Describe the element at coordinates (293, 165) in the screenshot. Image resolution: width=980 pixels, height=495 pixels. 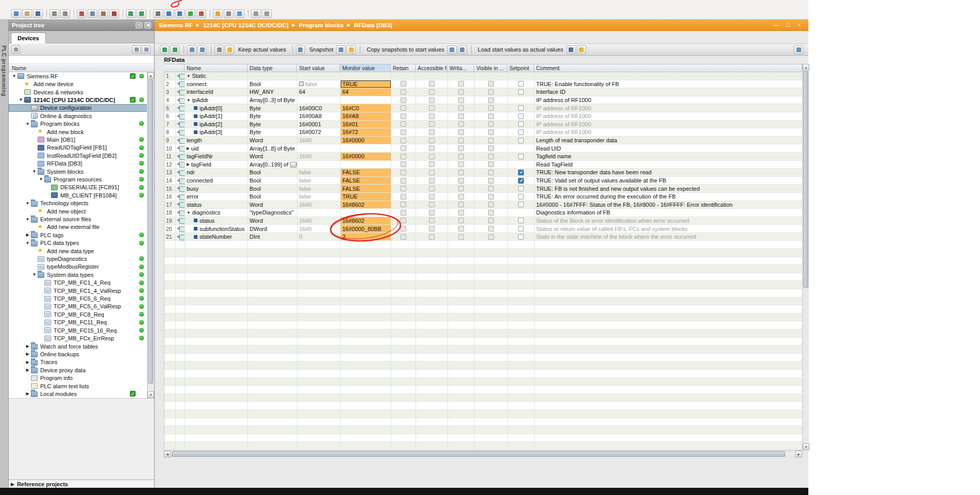
I see `datatype-selector-button: …` at that location.